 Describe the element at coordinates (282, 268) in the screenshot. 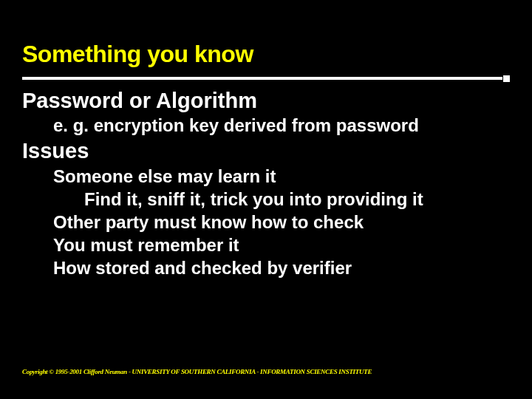

I see `content-line: How stored and checked by verifier` at that location.